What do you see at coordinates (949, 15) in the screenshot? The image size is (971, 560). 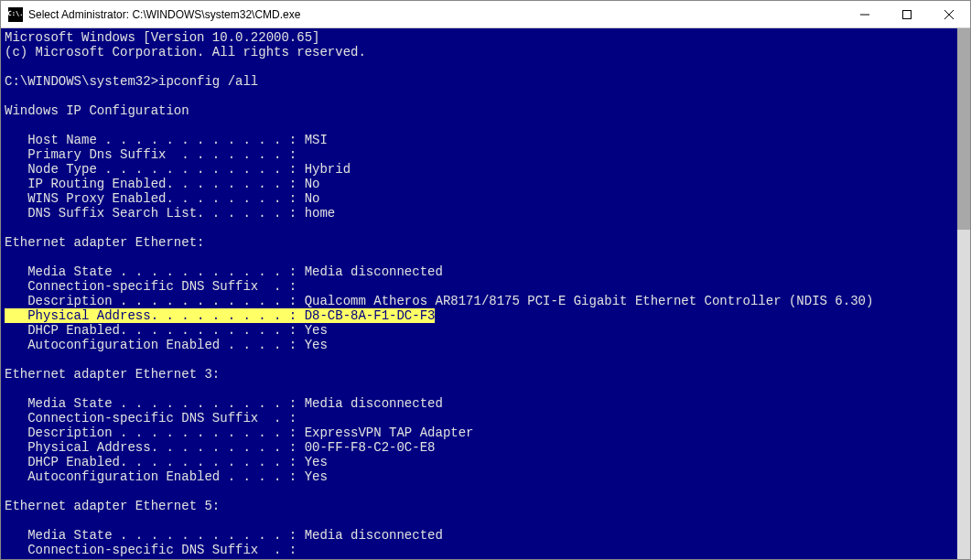 I see `close-button` at bounding box center [949, 15].